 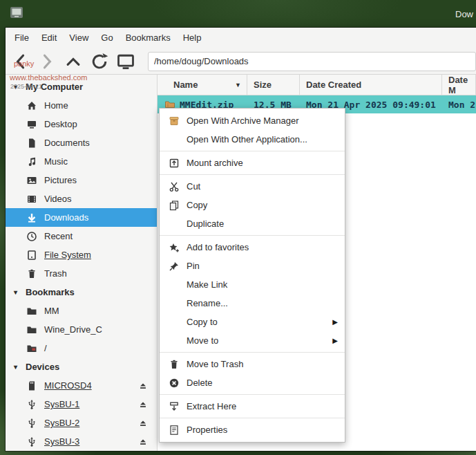 I want to click on window-title-fragment: Dow, so click(x=464, y=14).